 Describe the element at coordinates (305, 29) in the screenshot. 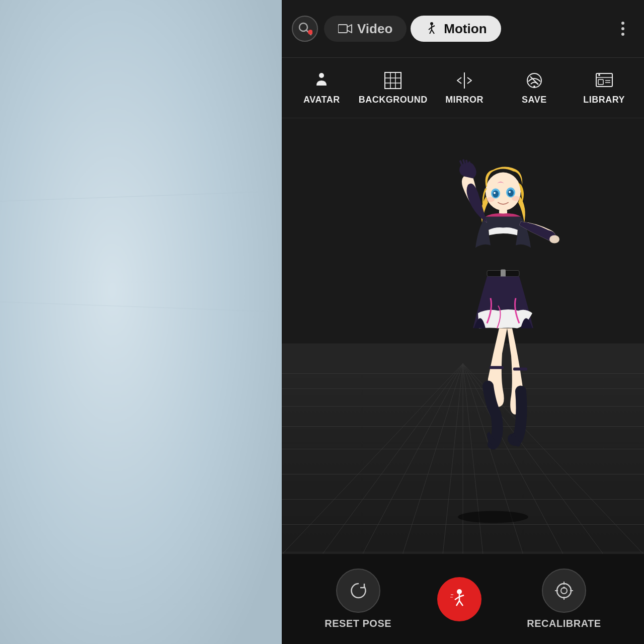

I see `search-icon` at that location.